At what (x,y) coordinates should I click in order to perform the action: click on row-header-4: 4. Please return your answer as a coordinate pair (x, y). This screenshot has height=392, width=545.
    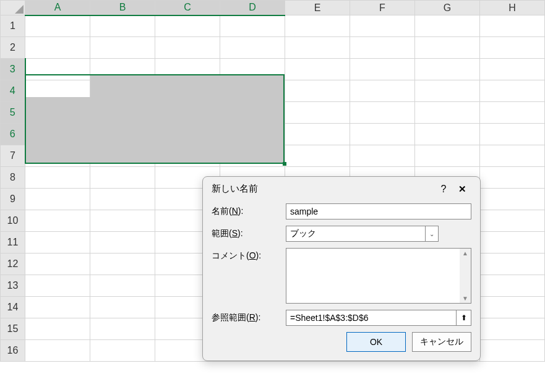
    Looking at the image, I should click on (13, 92).